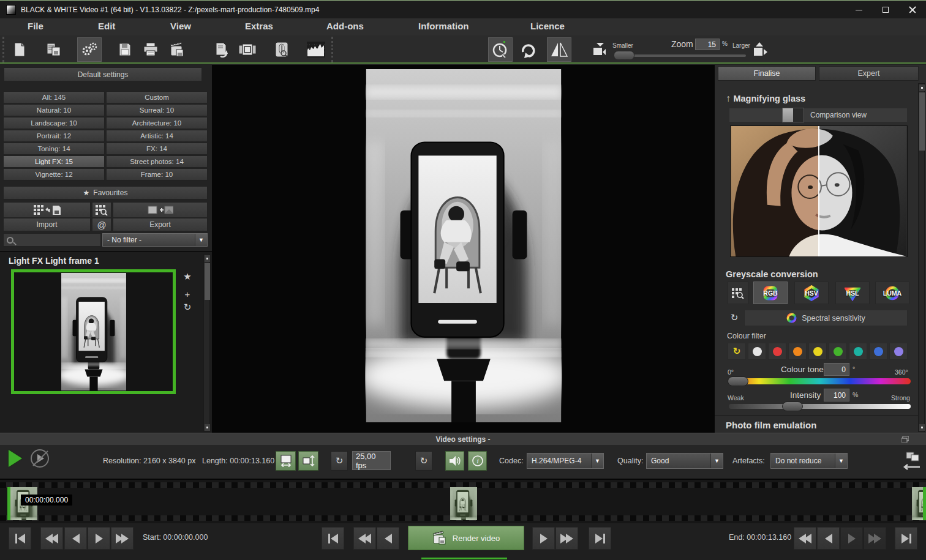  What do you see at coordinates (463, 439) in the screenshot?
I see `video-settings-header: Video settings -` at bounding box center [463, 439].